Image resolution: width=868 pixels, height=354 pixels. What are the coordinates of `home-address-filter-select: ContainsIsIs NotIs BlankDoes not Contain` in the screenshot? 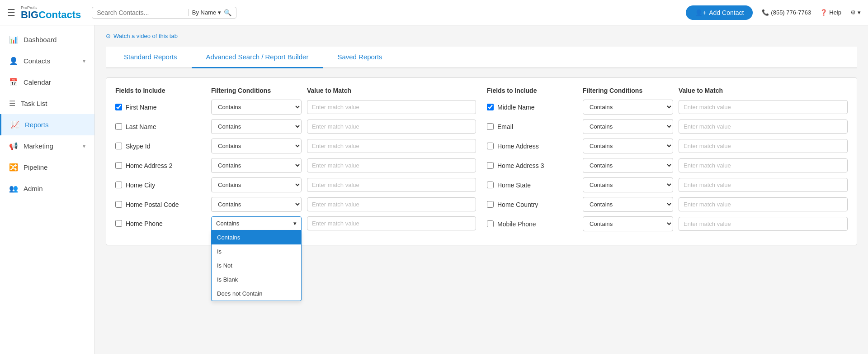 It's located at (628, 146).